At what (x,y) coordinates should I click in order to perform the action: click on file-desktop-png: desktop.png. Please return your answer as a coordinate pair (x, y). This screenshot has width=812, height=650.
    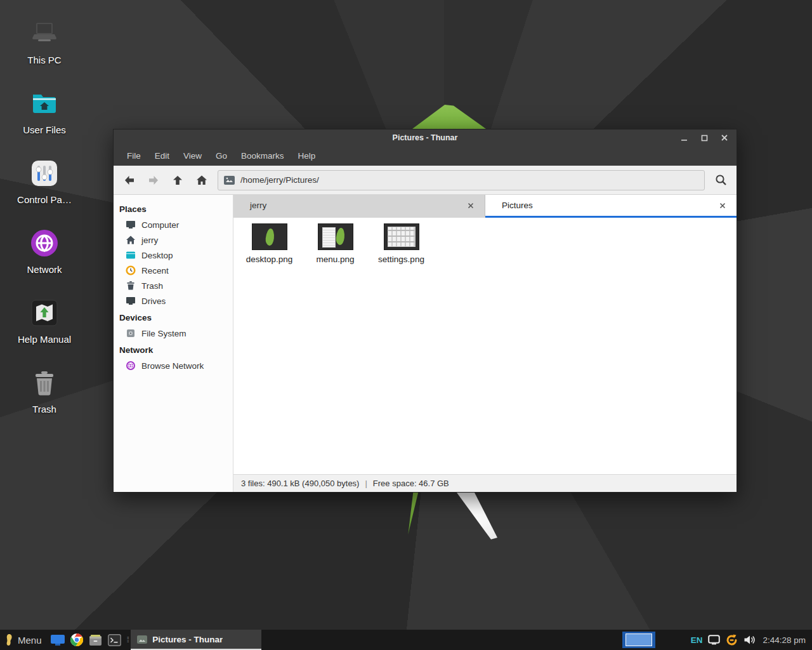
    Looking at the image, I should click on (269, 244).